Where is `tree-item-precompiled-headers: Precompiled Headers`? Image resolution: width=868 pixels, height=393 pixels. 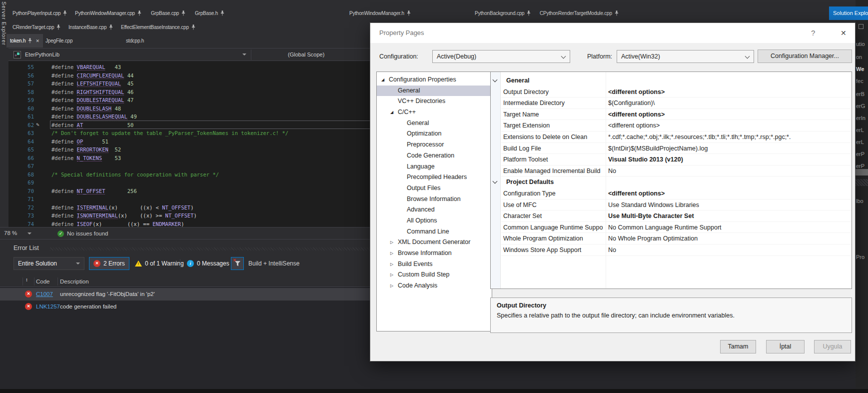
tree-item-precompiled-headers: Precompiled Headers is located at coordinates (434, 178).